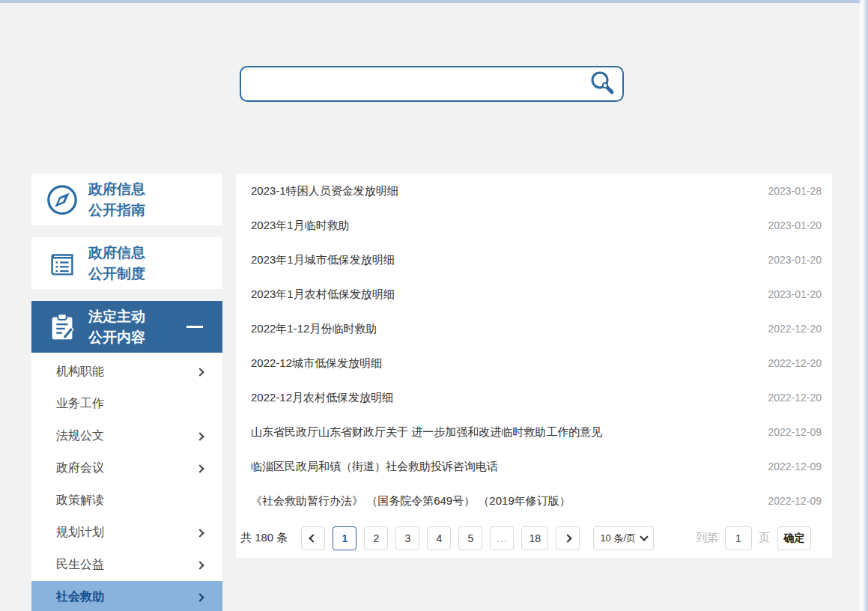 This screenshot has width=868, height=611. Describe the element at coordinates (407, 538) in the screenshot. I see `page-button-3: 3` at that location.